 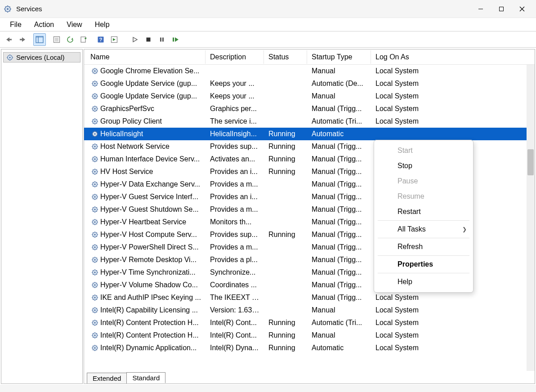 I want to click on service-row: GraphicsPerfSvcGraphics per...Manual (Tr…, so click(x=309, y=109).